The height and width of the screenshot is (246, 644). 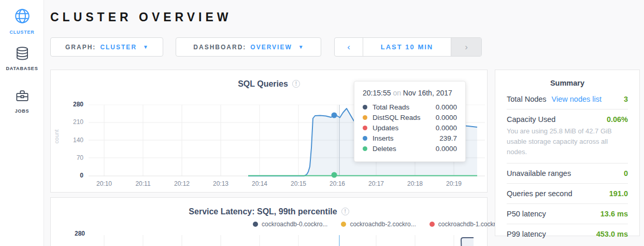 I want to click on sidebar-item-label: JOBS, so click(x=22, y=111).